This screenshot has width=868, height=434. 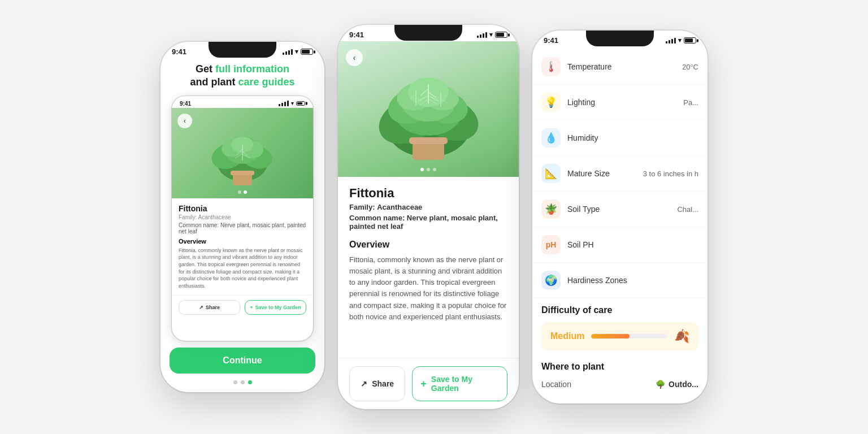 What do you see at coordinates (551, 41) in the screenshot?
I see `phone3-time: 9:41` at bounding box center [551, 41].